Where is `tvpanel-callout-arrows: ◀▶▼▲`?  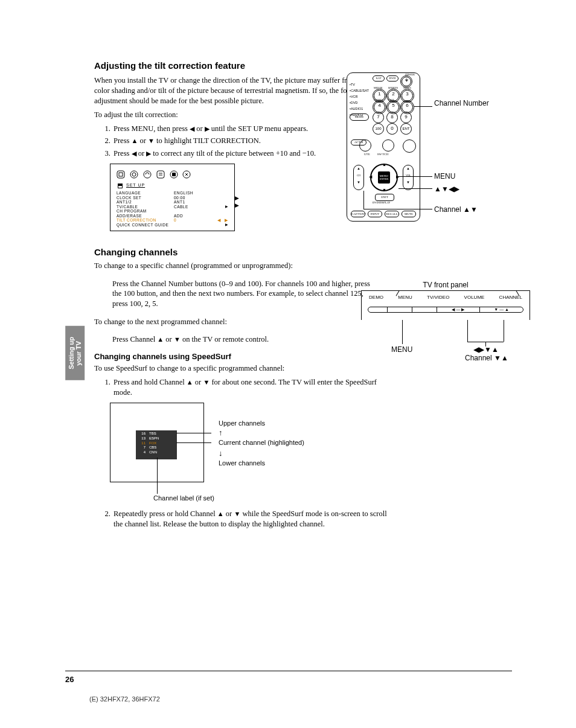 tvpanel-callout-arrows: ◀▶▼▲ is located at coordinates (486, 350).